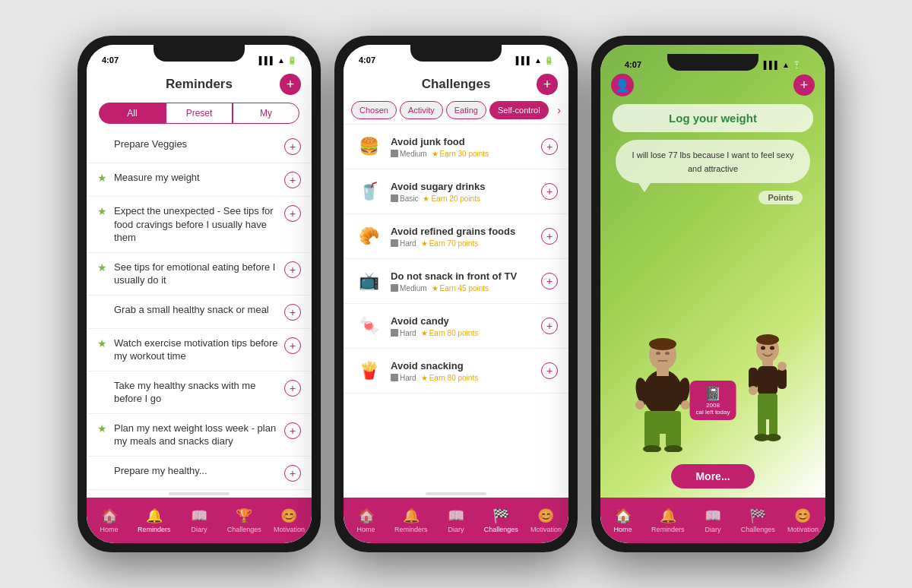 This screenshot has width=912, height=588. What do you see at coordinates (199, 113) in the screenshot?
I see `tab-preset: Preset` at bounding box center [199, 113].